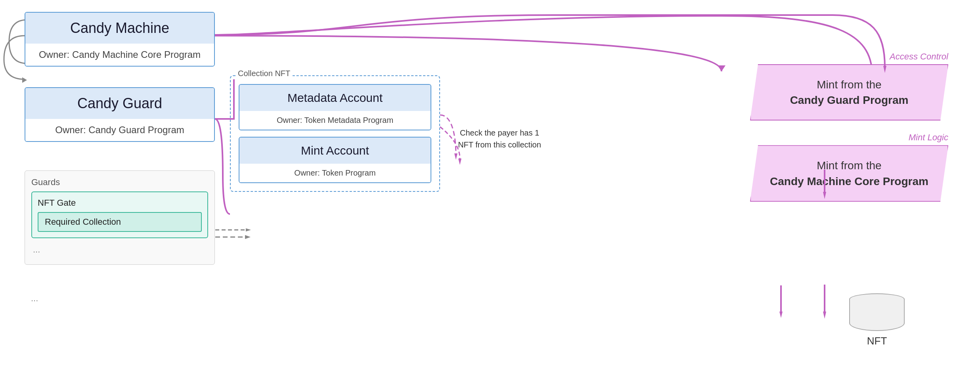 Image resolution: width=980 pixels, height=371 pixels. What do you see at coordinates (120, 28) in the screenshot?
I see `candy-machine-title: Candy Machine` at bounding box center [120, 28].